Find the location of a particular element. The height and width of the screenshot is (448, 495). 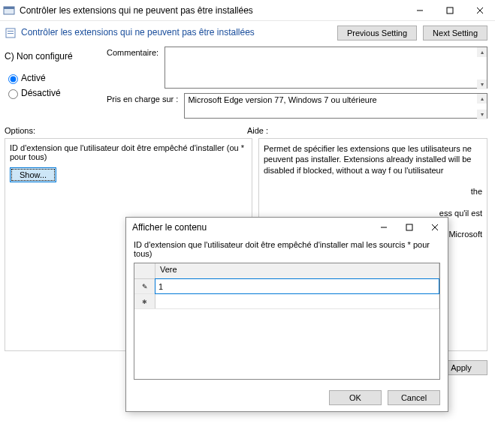

maximize-button is located at coordinates (450, 11).